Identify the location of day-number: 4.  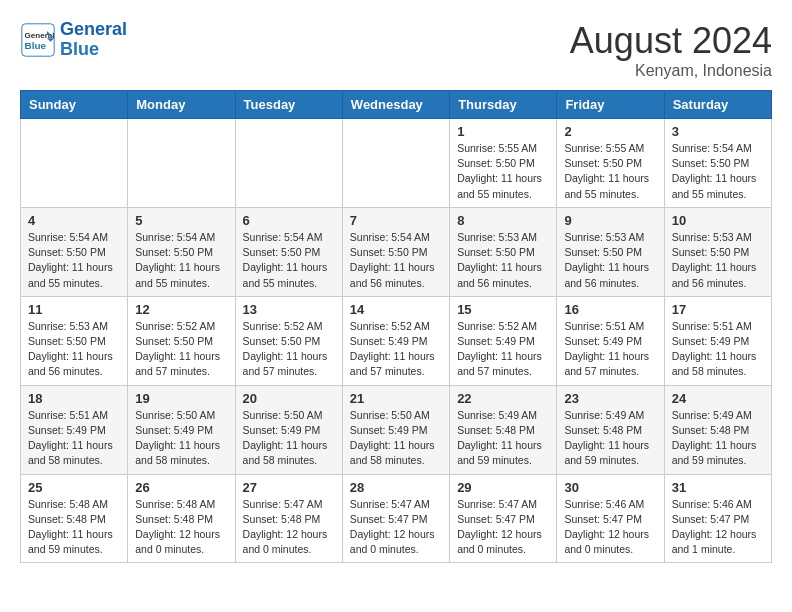
(74, 220).